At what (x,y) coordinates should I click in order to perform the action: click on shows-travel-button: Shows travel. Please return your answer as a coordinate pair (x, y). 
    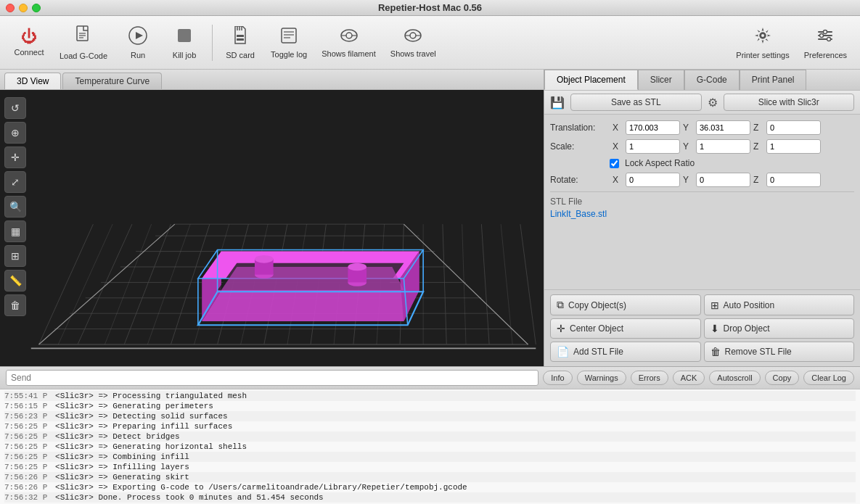
    Looking at the image, I should click on (414, 43).